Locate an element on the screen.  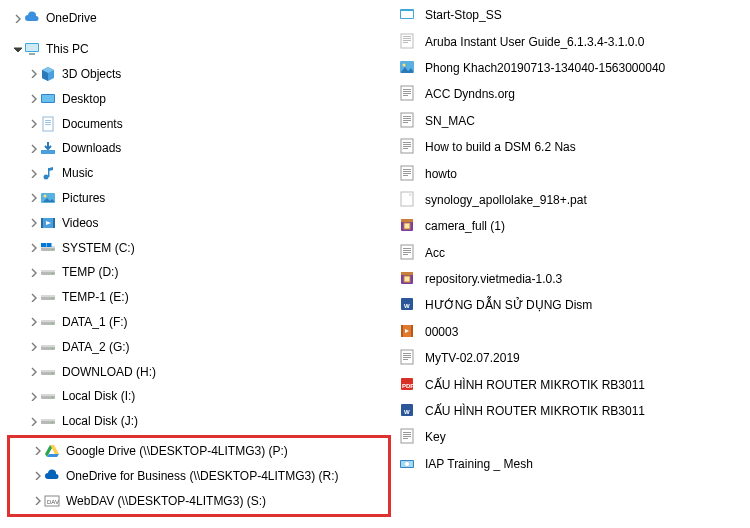
tree-item: Pictures is located at coordinates (200, 198).